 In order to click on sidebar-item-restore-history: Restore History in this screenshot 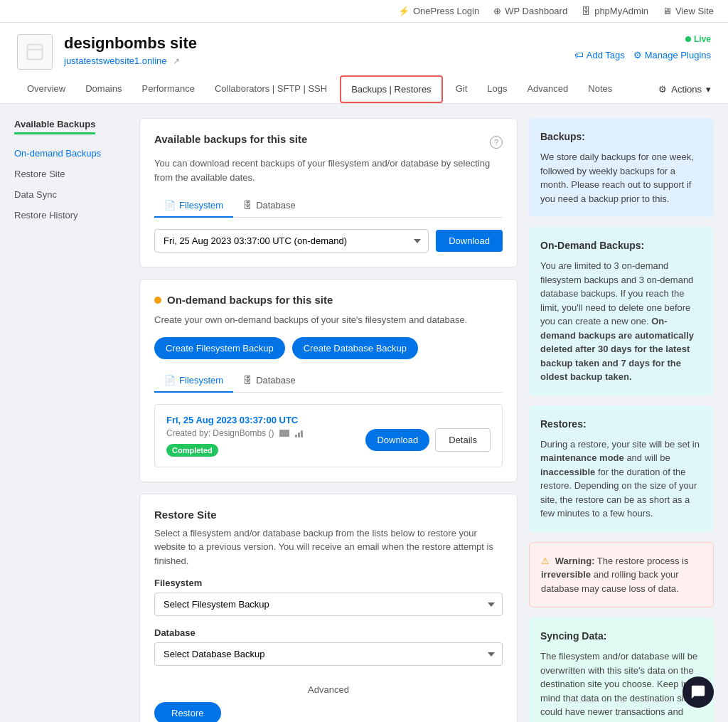, I will do `click(71, 215)`.